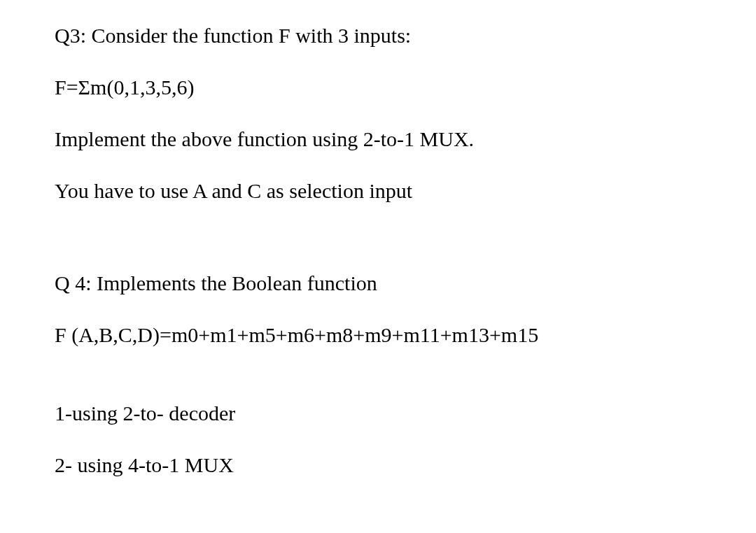 This screenshot has height=533, width=756. I want to click on q3-title: Q3: Consider the function F with 3 input…, so click(378, 36).